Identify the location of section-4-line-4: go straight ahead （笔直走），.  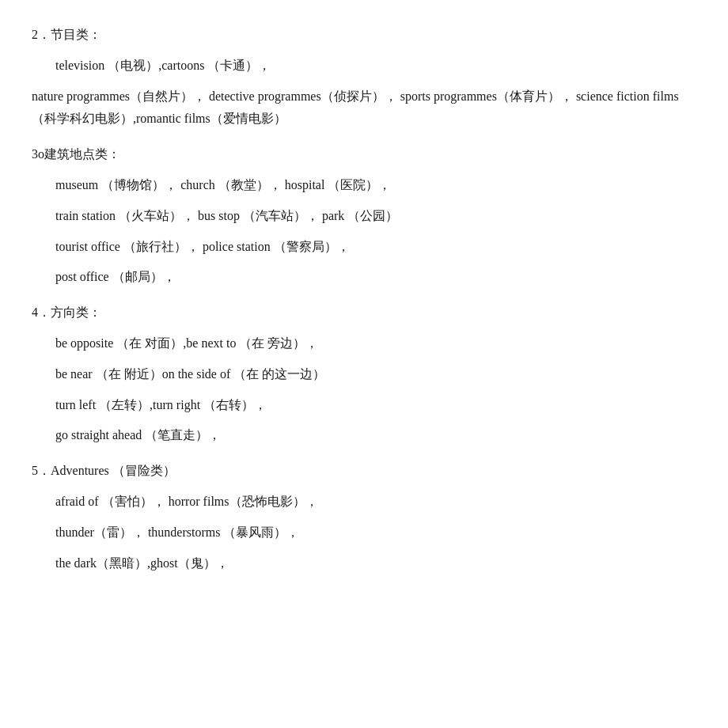
(364, 435).